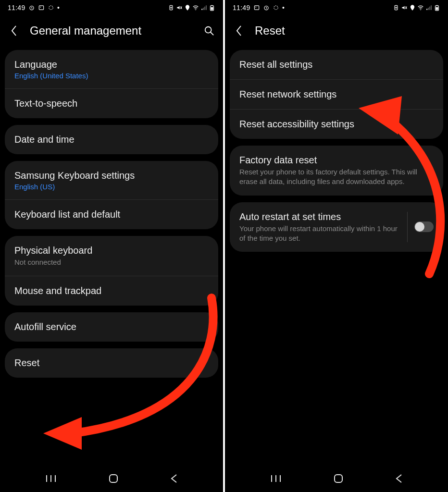 Image resolution: width=448 pixels, height=492 pixels. What do you see at coordinates (112, 139) in the screenshot?
I see `row-date-and-time: Date and time` at bounding box center [112, 139].